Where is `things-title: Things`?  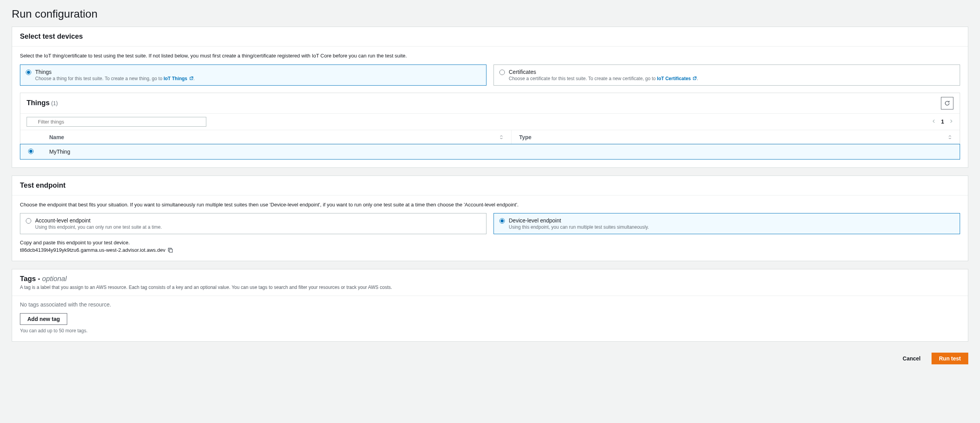 things-title: Things is located at coordinates (38, 103).